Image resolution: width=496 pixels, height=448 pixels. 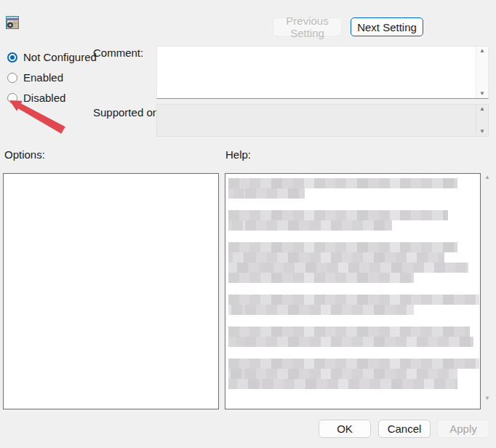 What do you see at coordinates (316, 121) in the screenshot?
I see `supported-on-value` at bounding box center [316, 121].